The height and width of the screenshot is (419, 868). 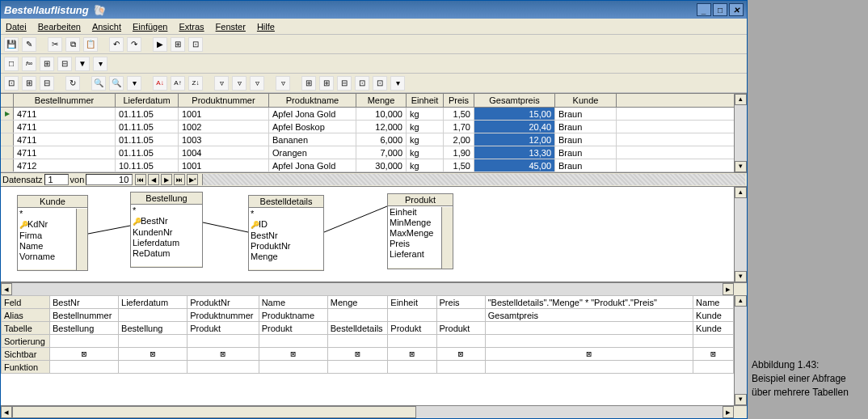 I want to click on criteria-row-funktion: Funktion, so click(x=26, y=367).